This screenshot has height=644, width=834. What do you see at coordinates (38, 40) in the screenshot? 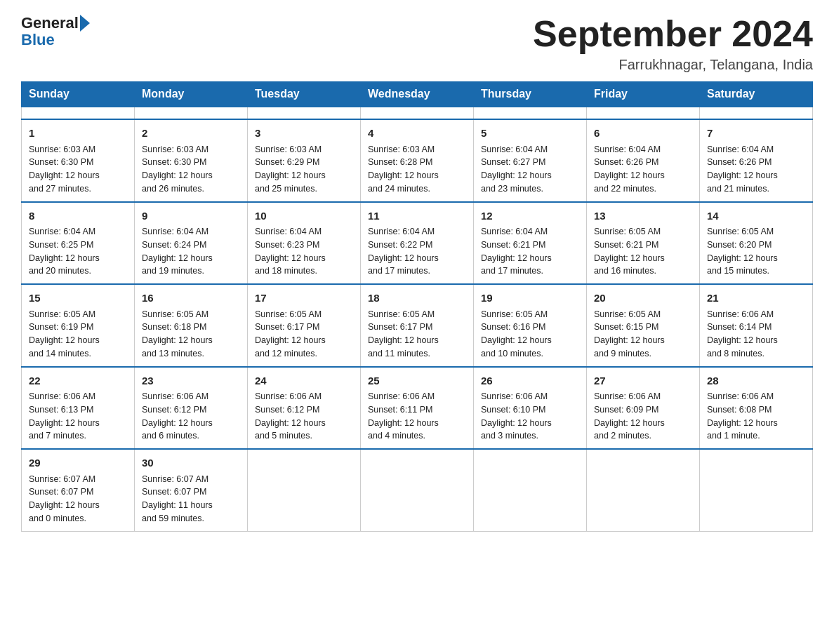
I see `logo-blue-text: Blue` at bounding box center [38, 40].